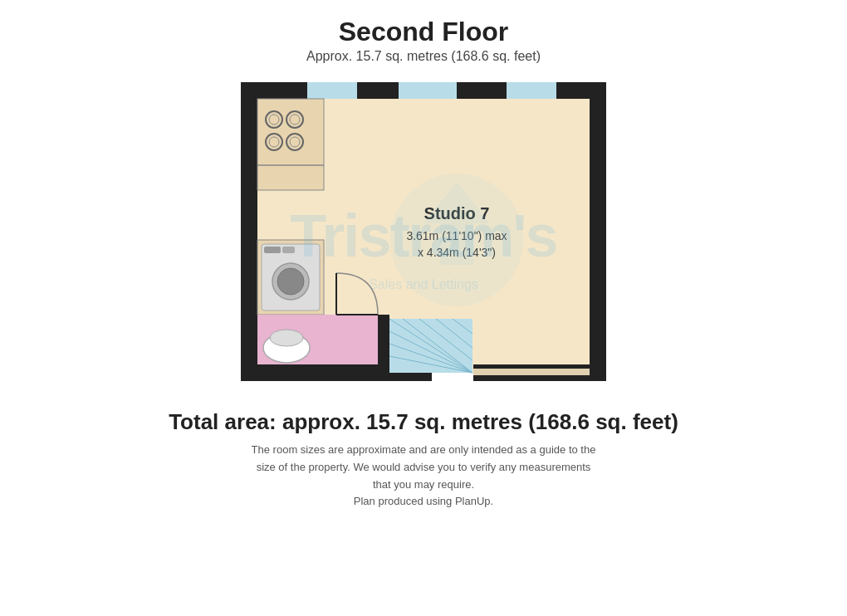  Describe the element at coordinates (424, 56) in the screenshot. I see `floor-subtitle: Approx. 15.7 sq. metres (168.6 sq. feet)` at that location.